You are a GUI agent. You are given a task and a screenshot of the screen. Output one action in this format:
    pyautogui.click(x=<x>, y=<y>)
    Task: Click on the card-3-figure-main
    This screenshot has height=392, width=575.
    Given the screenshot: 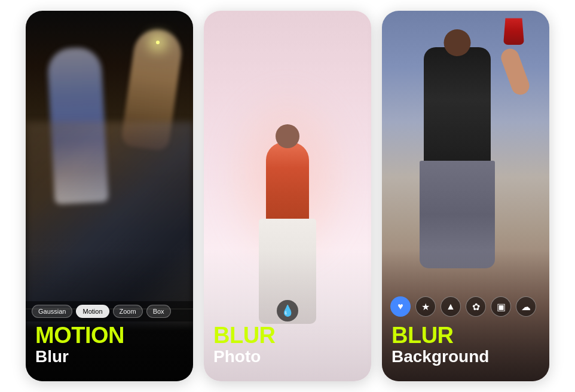 What is the action you would take?
    pyautogui.click(x=457, y=149)
    